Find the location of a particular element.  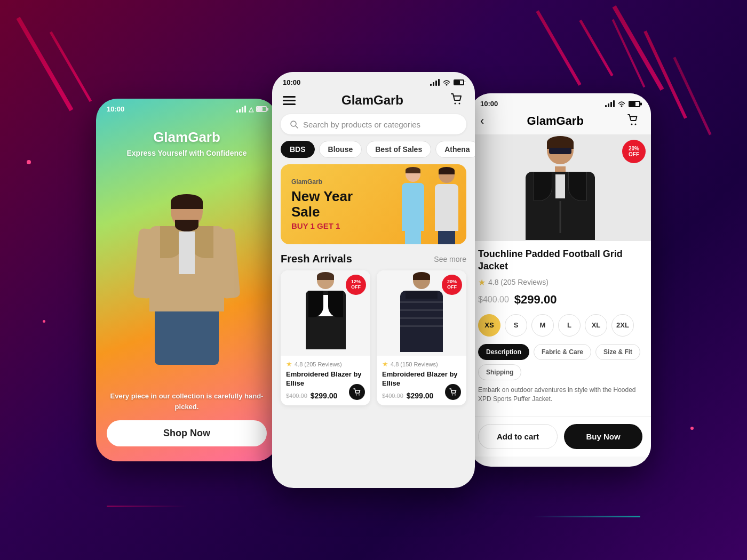

product-detail-rating: ★ 4.8 (205 Reviews) is located at coordinates (560, 283).